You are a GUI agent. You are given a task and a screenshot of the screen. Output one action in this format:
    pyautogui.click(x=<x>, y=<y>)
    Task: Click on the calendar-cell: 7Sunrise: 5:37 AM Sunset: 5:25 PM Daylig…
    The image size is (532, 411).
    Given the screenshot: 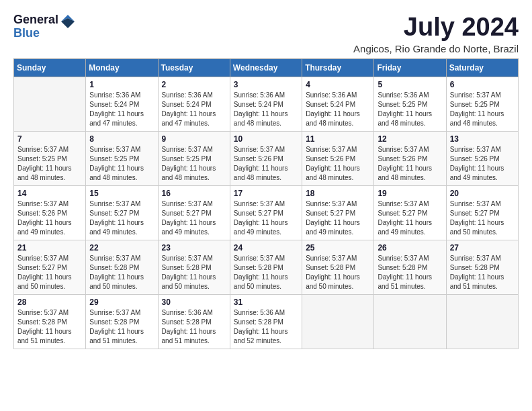 What is the action you would take?
    pyautogui.click(x=50, y=158)
    